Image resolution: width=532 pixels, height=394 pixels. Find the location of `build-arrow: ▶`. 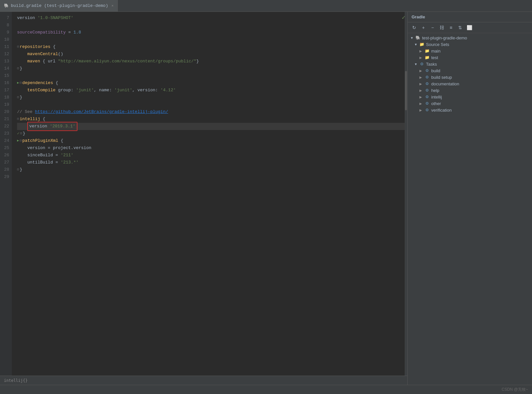

build-arrow: ▶ is located at coordinates (422, 71).